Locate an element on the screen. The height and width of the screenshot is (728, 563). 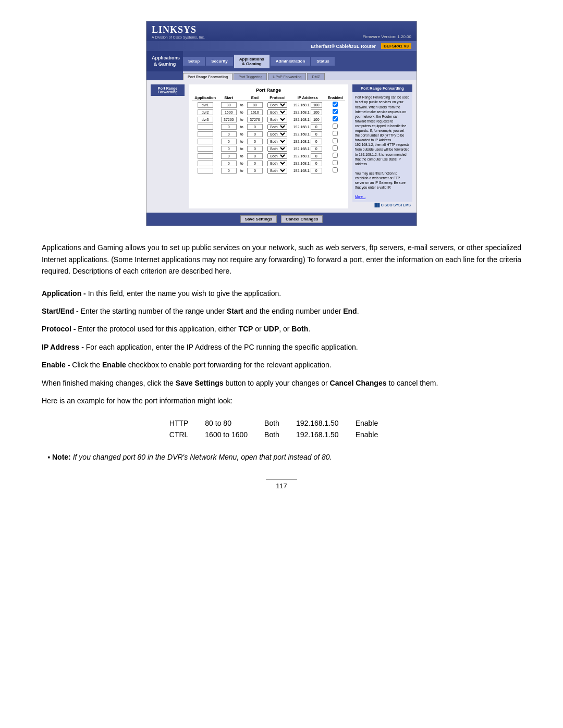
nav-tab-security: Security is located at coordinates (219, 61).